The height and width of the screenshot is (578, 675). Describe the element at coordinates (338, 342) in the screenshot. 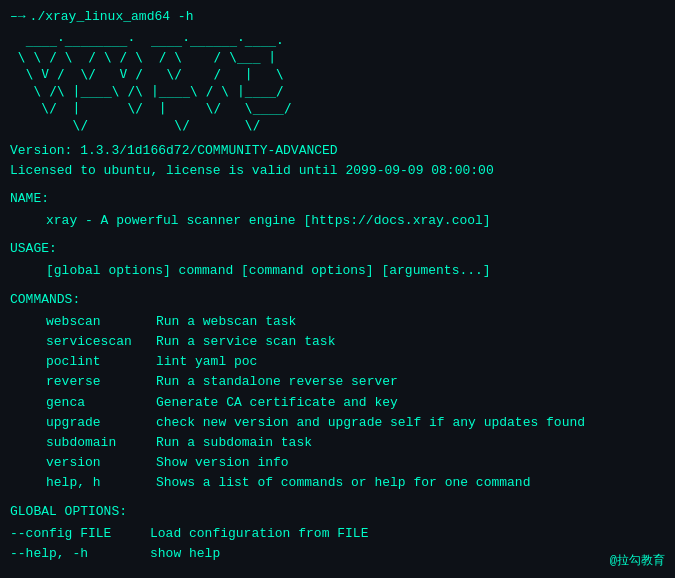

I see `list-item: servicescanRun a service scan task` at that location.